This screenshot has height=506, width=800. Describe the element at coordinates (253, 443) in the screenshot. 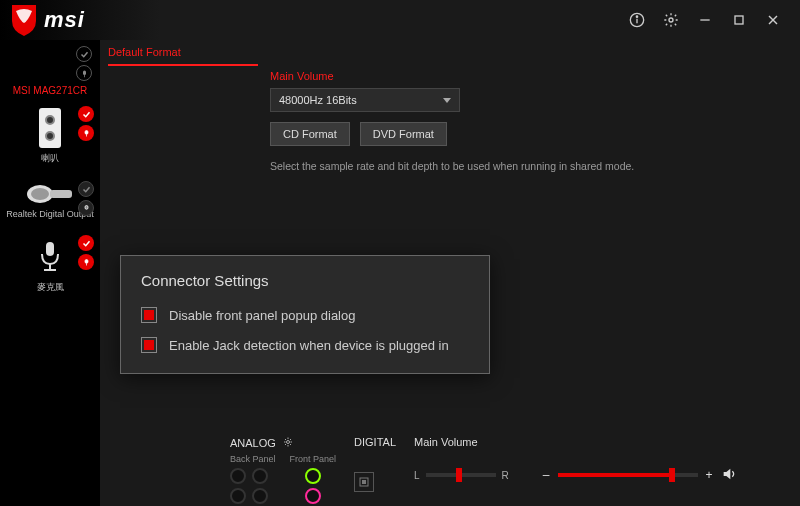

I see `analog-label: ANALOG` at that location.